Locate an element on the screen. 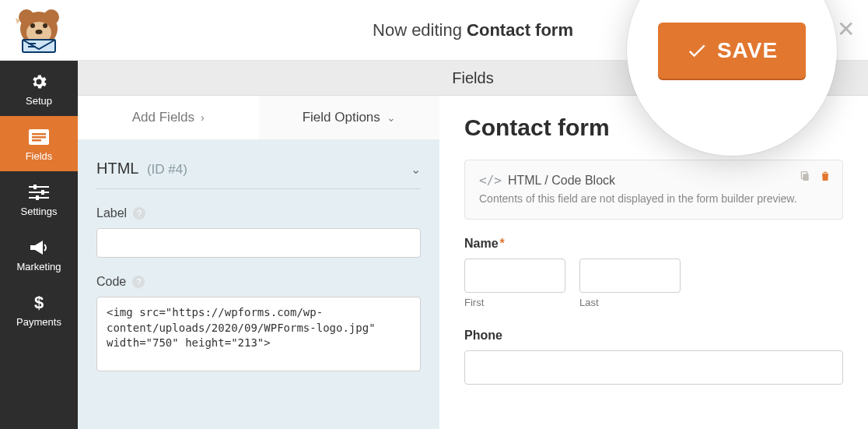  sidebar-item-setup: Setup is located at coordinates (39, 89).